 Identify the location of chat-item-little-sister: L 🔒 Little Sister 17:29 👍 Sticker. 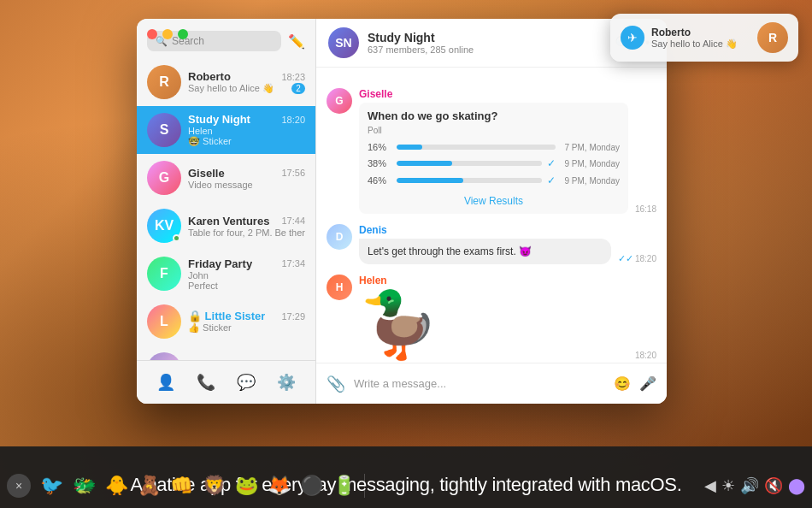
(226, 322).